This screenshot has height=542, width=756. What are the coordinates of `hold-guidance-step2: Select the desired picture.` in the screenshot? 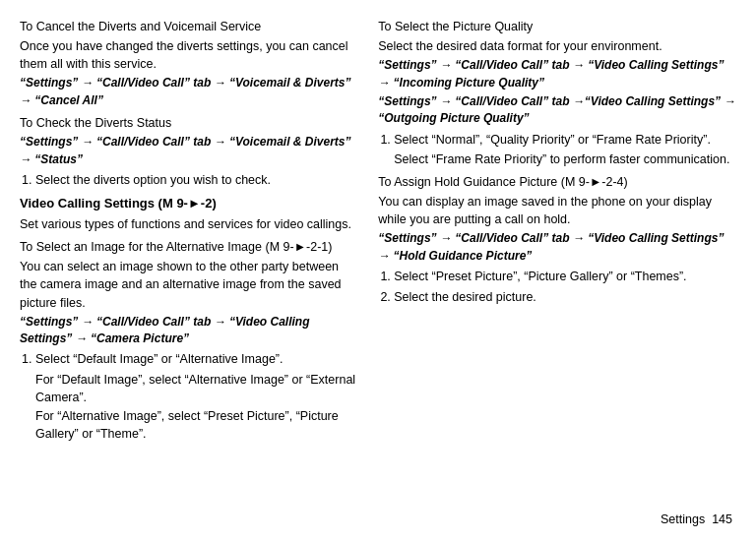 It's located at (565, 297).